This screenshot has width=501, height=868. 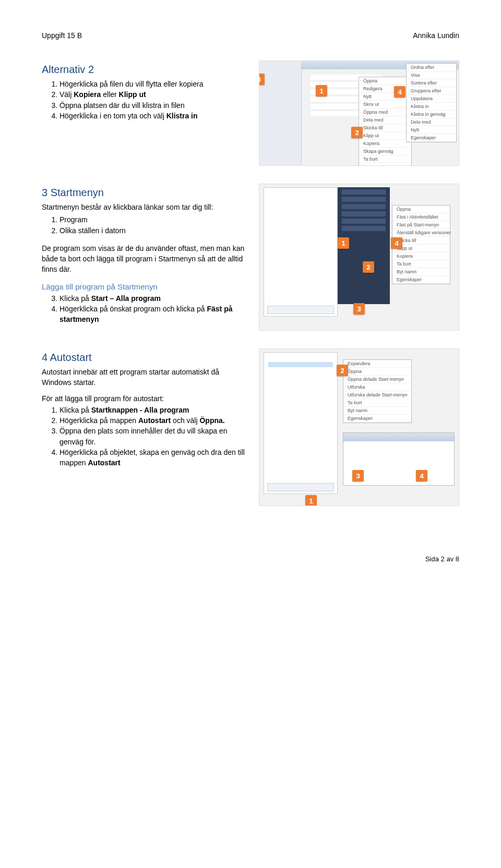 I want to click on alt2-list: Högerklicka på filen du vill flytta elle…, so click(x=146, y=100).